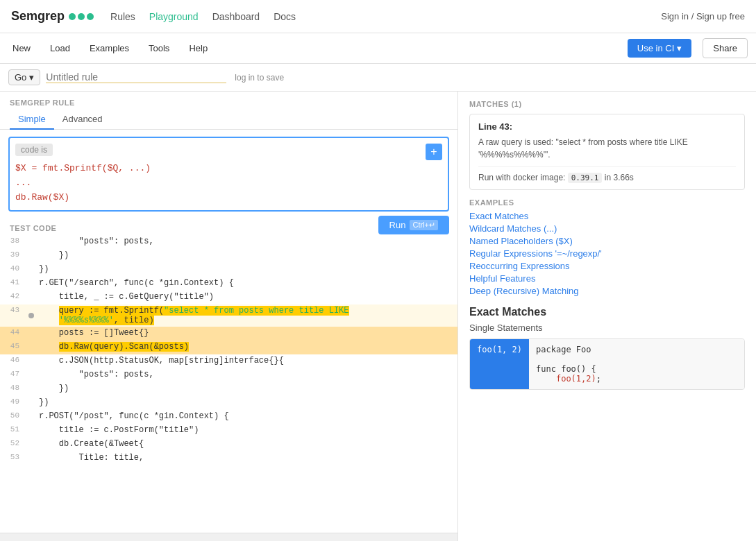 The width and height of the screenshot is (756, 541). Describe the element at coordinates (607, 148) in the screenshot. I see `match-description: A raw query is used: "select * from post…` at that location.